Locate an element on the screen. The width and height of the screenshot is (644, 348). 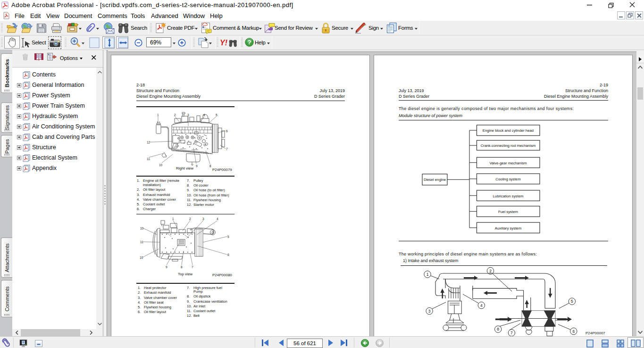
svg-text: Crank-connecting rod mechanism is located at coordinates (509, 145).